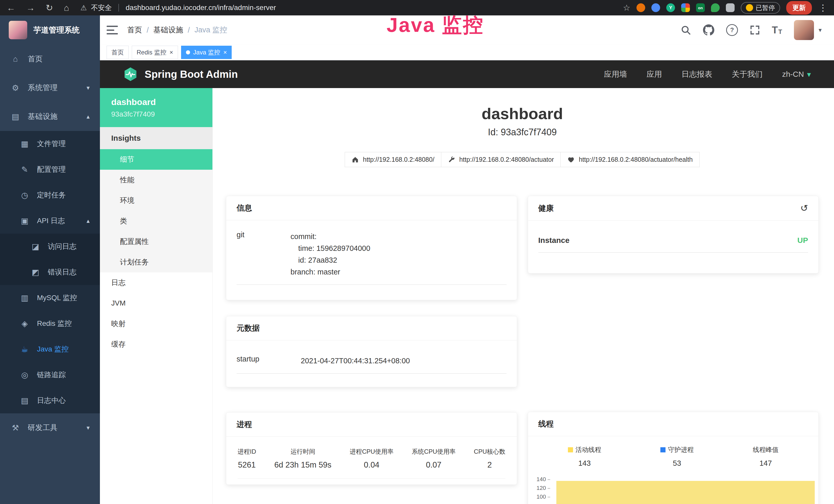 The height and width of the screenshot is (504, 834). What do you see at coordinates (656, 8) in the screenshot?
I see `extension-icon-blue` at bounding box center [656, 8].